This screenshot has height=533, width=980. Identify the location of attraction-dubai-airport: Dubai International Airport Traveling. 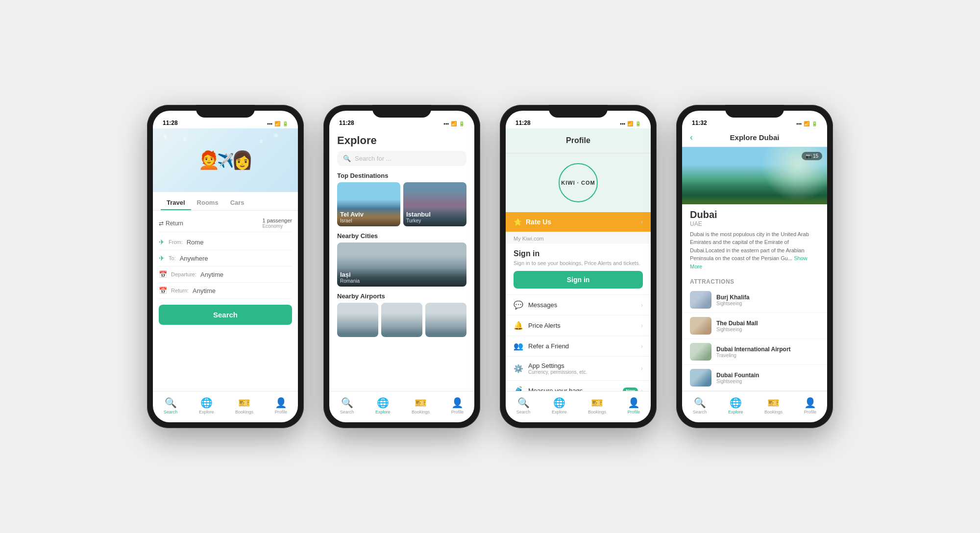
(755, 352).